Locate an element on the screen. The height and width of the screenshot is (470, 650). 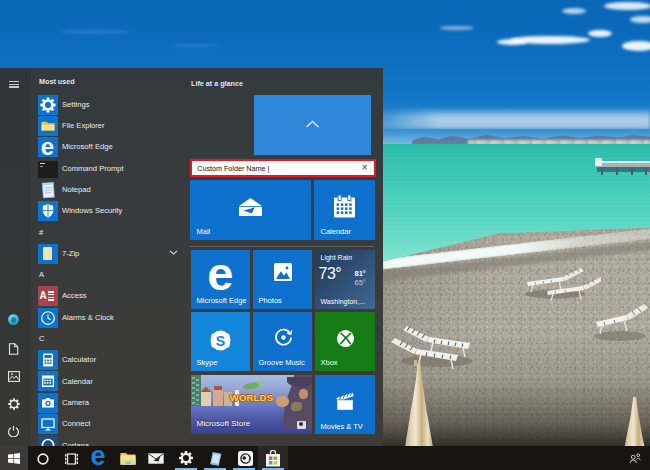
svg-text: S is located at coordinates (220, 341).